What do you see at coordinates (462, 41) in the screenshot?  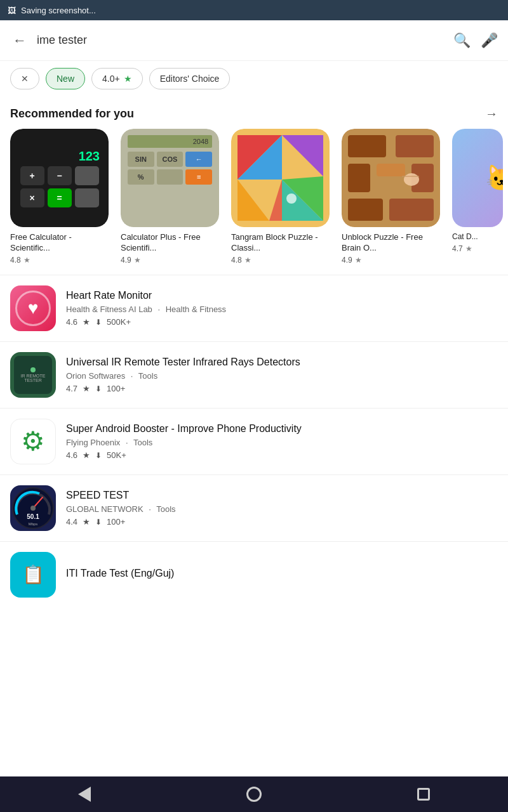 I see `search-icon: 🔍` at bounding box center [462, 41].